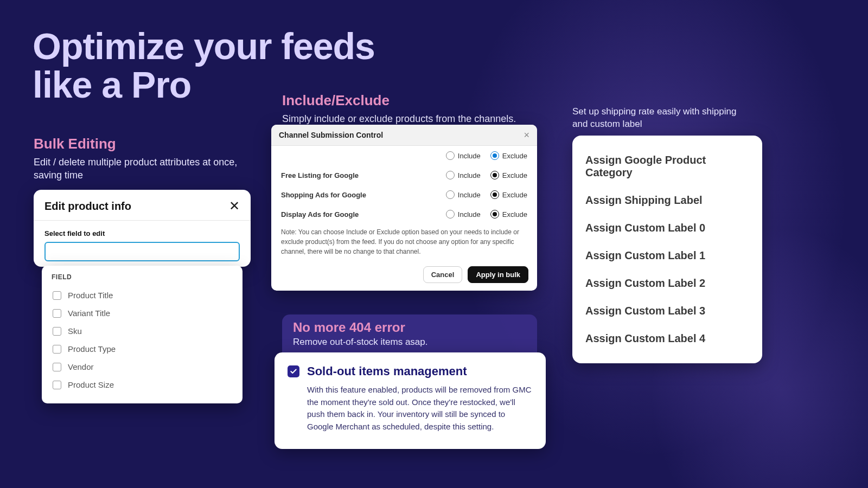  Describe the element at coordinates (363, 215) in the screenshot. I see `channel-name: Display Ads for Google` at that location.